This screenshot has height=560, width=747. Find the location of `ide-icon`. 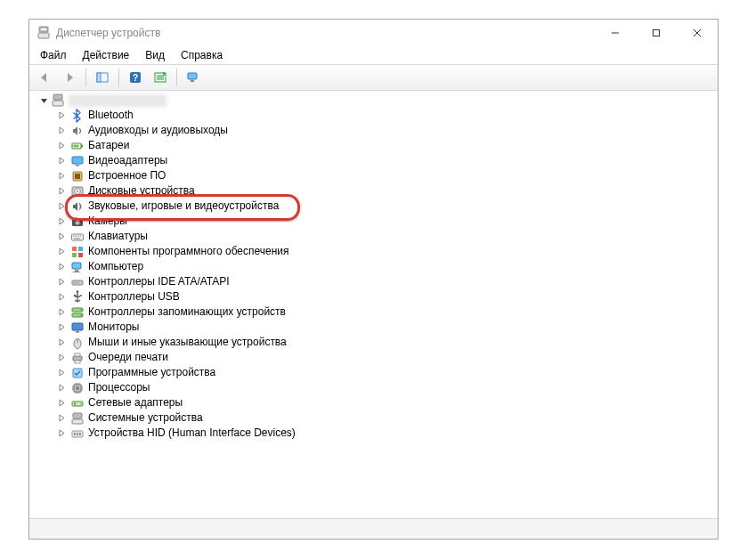

ide-icon is located at coordinates (77, 282).